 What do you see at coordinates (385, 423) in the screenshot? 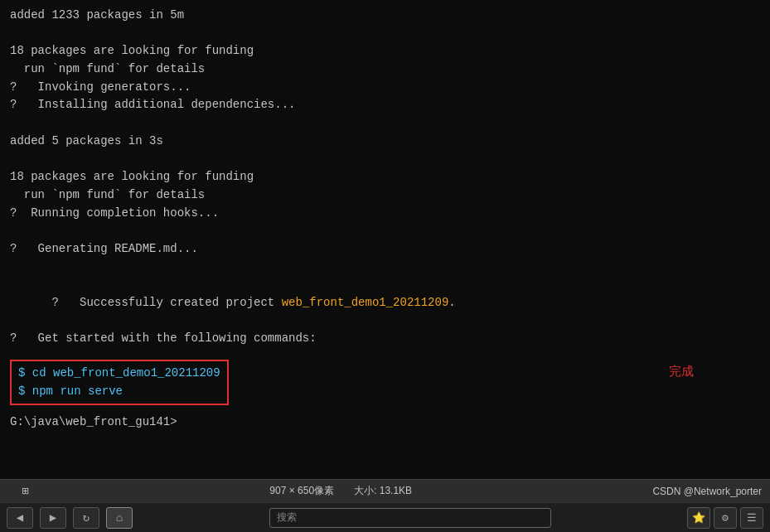
I see `prompt-line: G:\java\web_front_gu141>` at bounding box center [385, 423].